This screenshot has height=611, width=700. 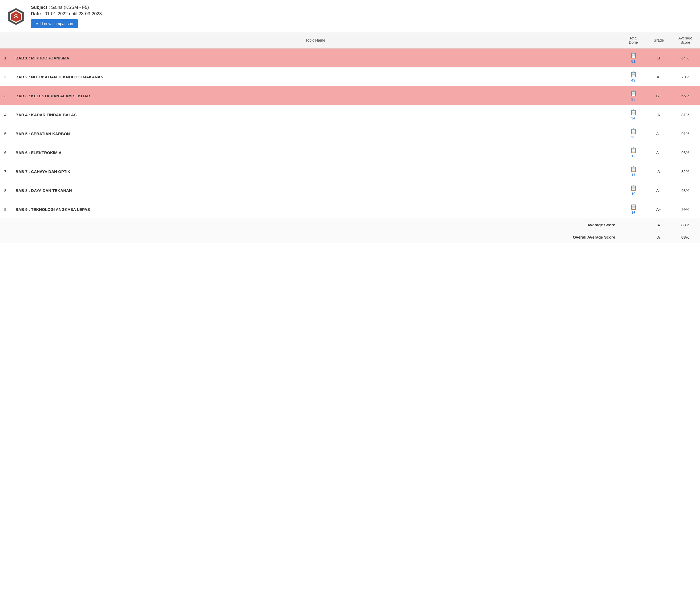 What do you see at coordinates (685, 58) in the screenshot?
I see `avg-score-cell: 64%` at bounding box center [685, 58].